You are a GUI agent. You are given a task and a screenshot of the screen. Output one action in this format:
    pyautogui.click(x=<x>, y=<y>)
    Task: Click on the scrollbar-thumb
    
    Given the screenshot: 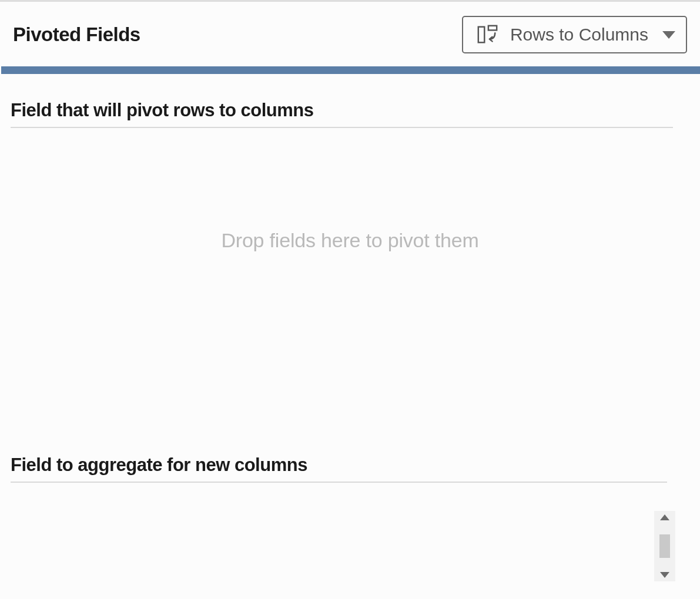 What is the action you would take?
    pyautogui.click(x=665, y=546)
    